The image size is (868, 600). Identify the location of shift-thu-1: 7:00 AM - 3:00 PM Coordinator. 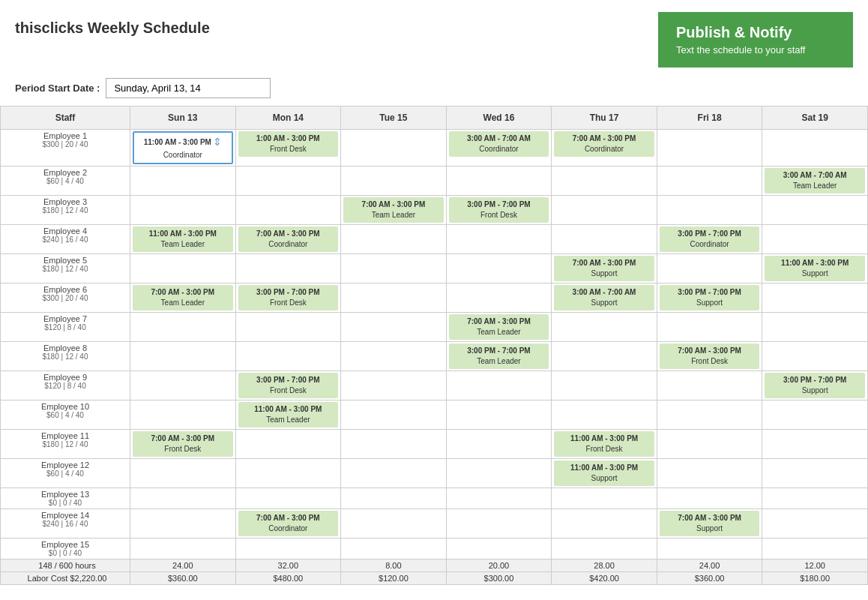
(604, 148).